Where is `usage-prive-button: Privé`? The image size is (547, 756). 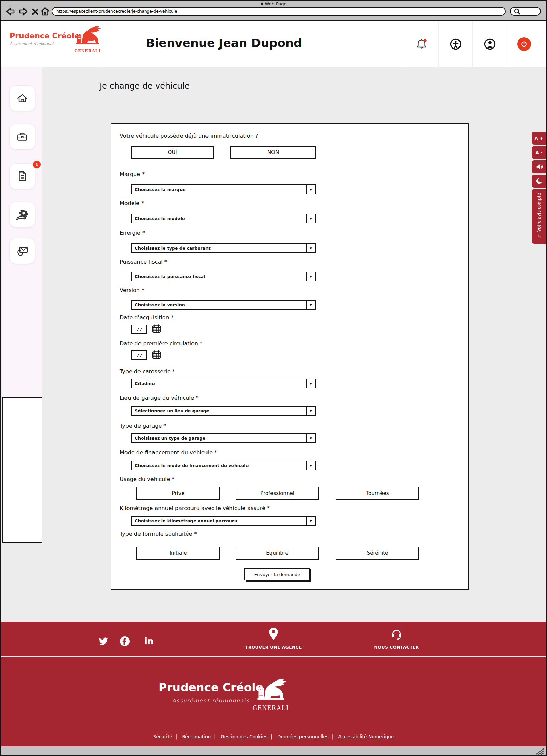 usage-prive-button: Privé is located at coordinates (178, 493).